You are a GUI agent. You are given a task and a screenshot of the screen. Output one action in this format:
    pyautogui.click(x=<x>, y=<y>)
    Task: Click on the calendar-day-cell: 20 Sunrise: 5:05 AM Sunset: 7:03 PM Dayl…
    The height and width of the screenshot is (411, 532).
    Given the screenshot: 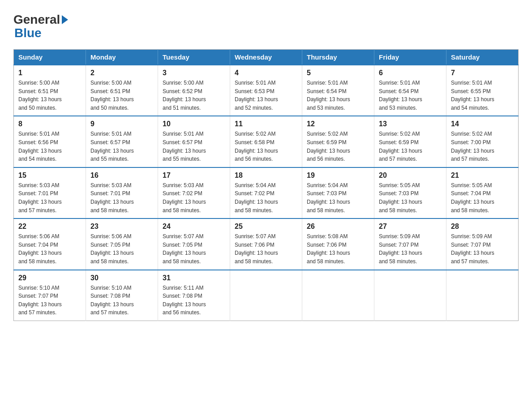 What is the action you would take?
    pyautogui.click(x=410, y=193)
    